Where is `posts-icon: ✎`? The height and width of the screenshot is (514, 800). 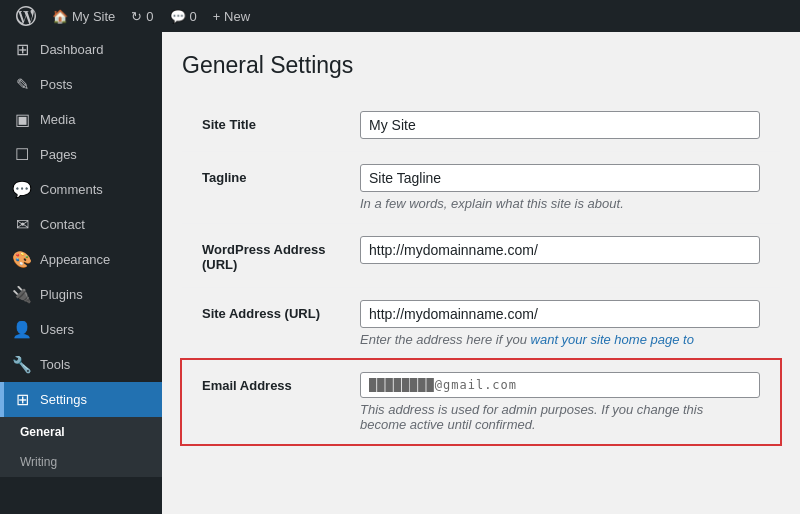 posts-icon: ✎ is located at coordinates (22, 84).